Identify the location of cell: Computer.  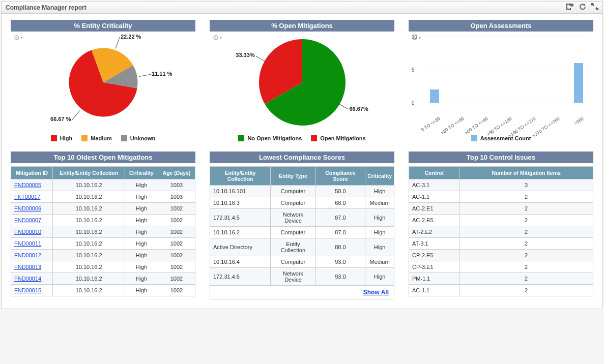
(293, 203).